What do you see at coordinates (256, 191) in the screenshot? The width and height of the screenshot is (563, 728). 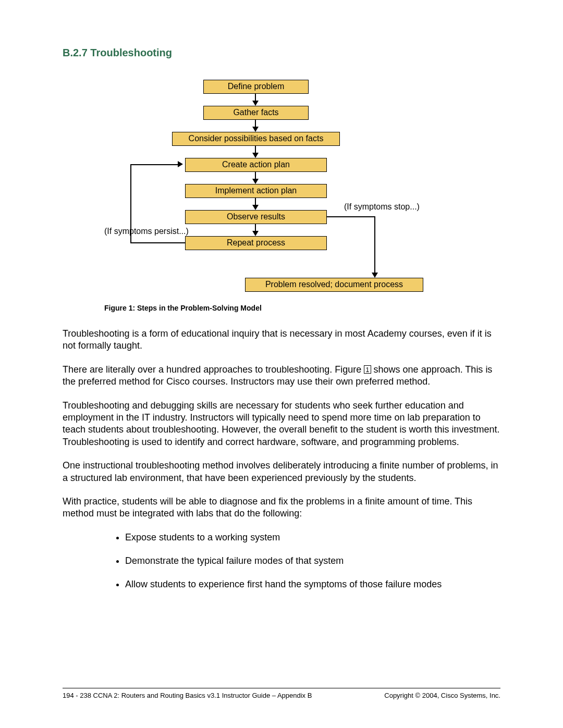 I see `flow-step-5: Implement action plan` at bounding box center [256, 191].